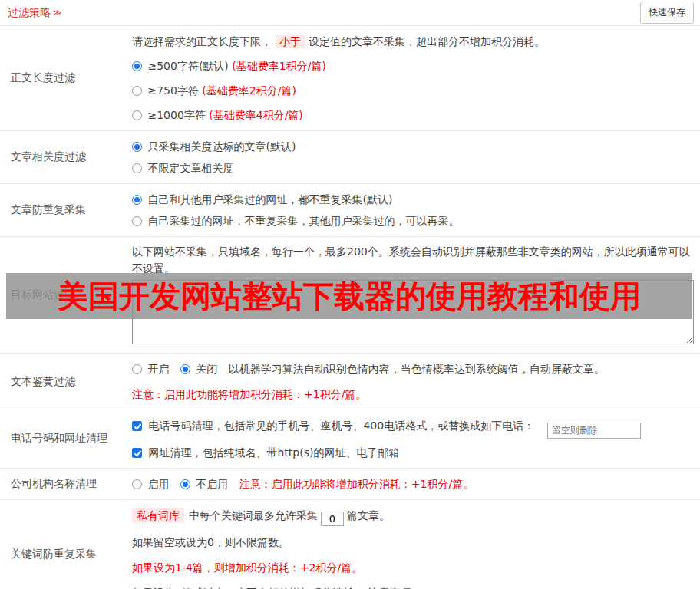 The height and width of the screenshot is (589, 700). I want to click on blocked-sites-textarea, so click(413, 312).